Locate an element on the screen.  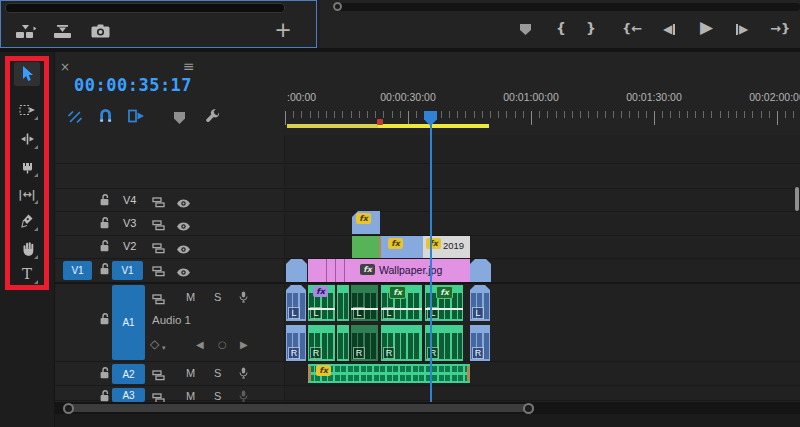
track-label-v4: V4 is located at coordinates (130, 200).